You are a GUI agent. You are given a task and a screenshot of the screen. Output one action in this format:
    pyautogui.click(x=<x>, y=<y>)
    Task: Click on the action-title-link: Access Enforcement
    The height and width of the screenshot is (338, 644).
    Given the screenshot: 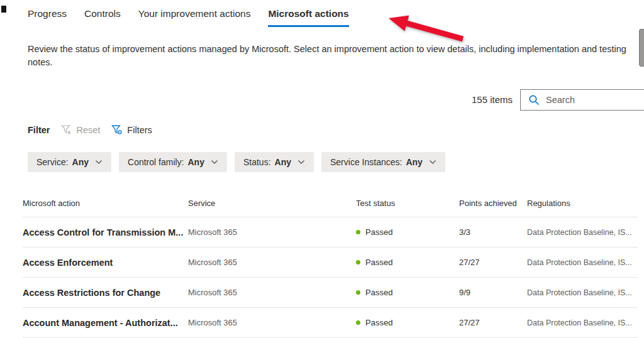 What is the action you would take?
    pyautogui.click(x=106, y=263)
    